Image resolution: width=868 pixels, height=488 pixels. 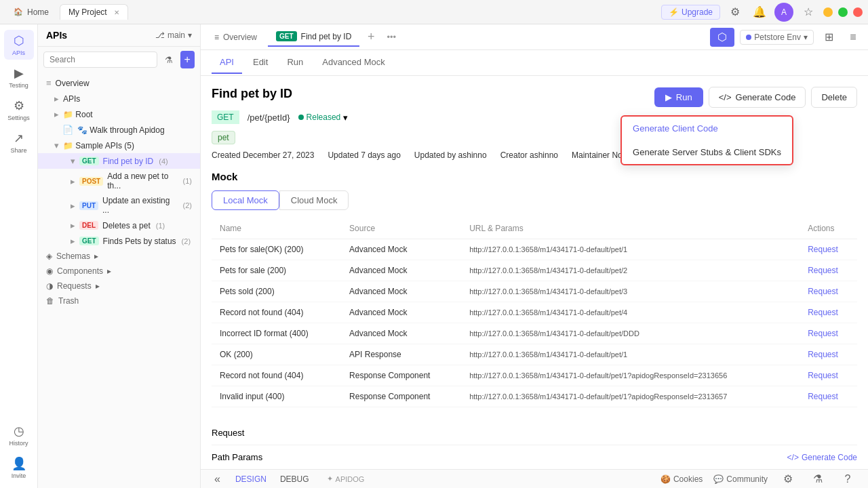 I want to click on tree-item-apis-group: ▸ APIs, so click(x=119, y=99).